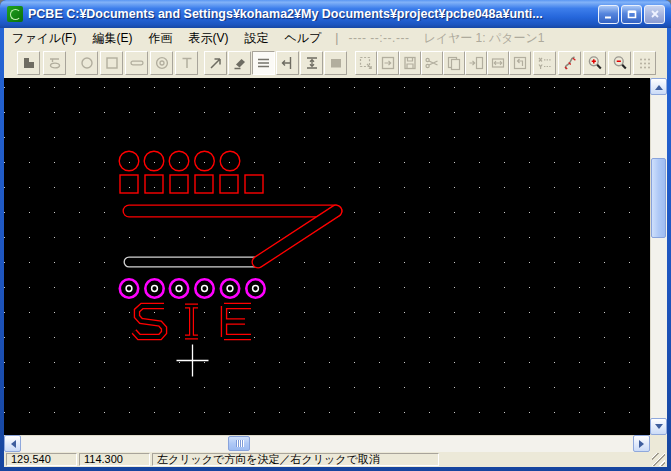  I want to click on scrollbar-corner, so click(658, 444).